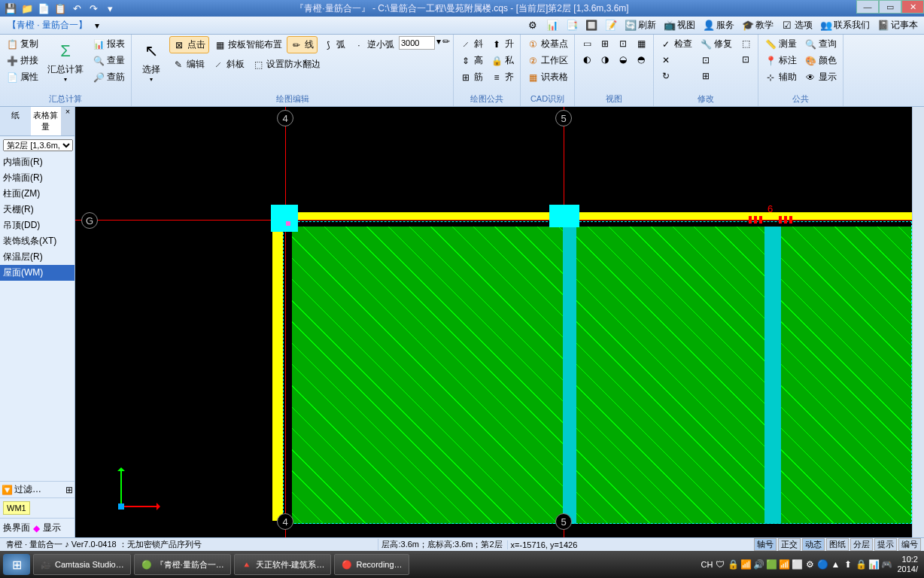 Image resolution: width=924 pixels, height=578 pixels. I want to click on rb-btn: ①校基点, so click(548, 44).